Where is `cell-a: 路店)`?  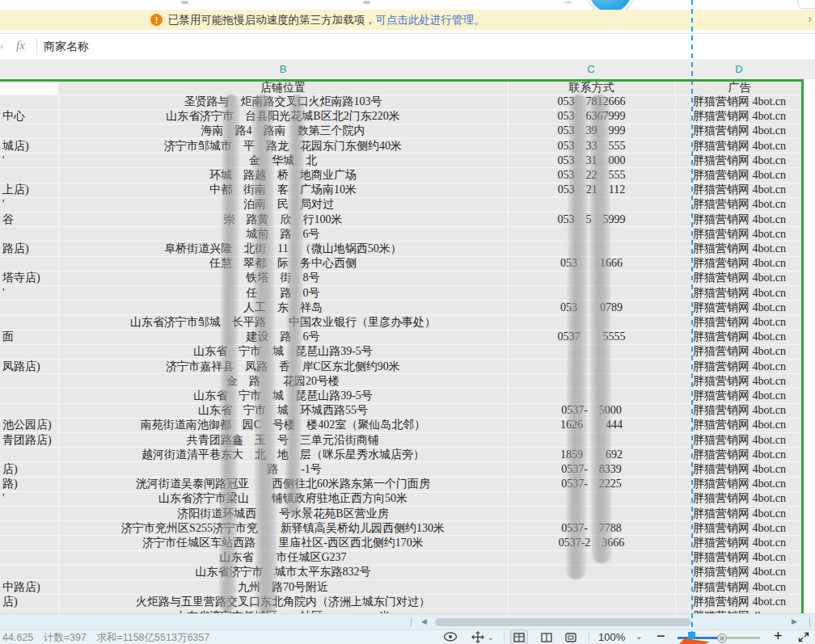 cell-a: 路店) is located at coordinates (29, 249).